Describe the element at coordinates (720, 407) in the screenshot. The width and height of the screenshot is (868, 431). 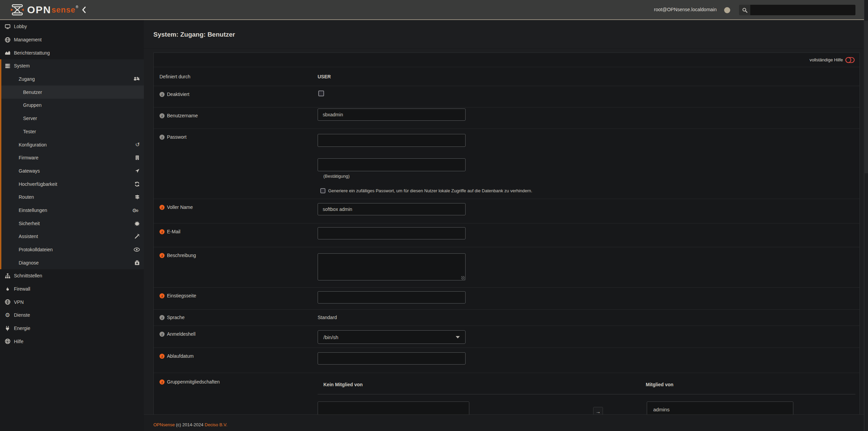
I see `list-item: admins` at that location.